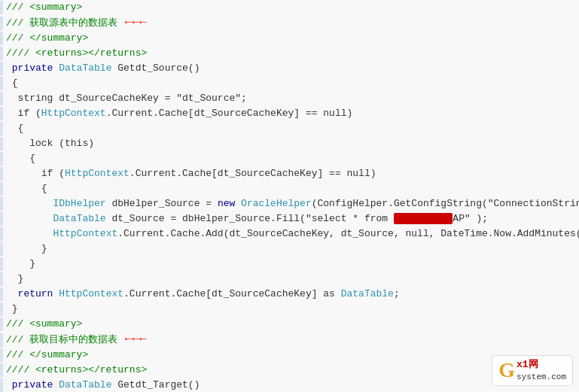  Describe the element at coordinates (292, 204) in the screenshot. I see `code-content: IDbHelper dbHelper_Source = new OracleHe…` at that location.